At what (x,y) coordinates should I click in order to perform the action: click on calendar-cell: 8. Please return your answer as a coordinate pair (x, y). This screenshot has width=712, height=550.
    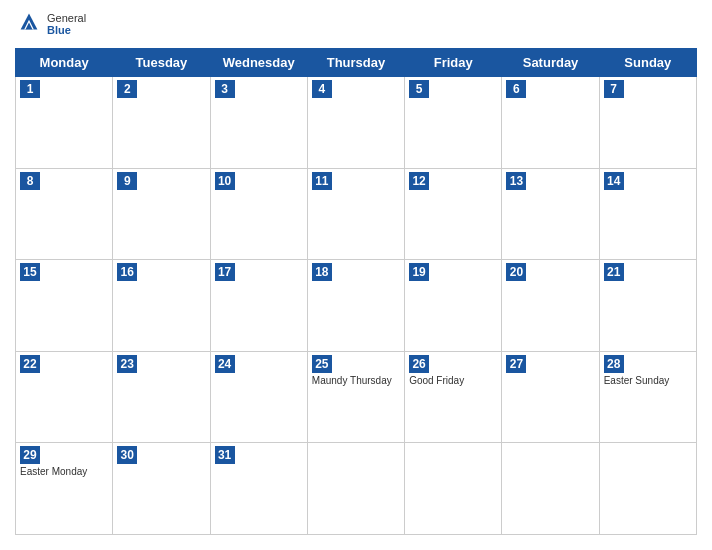
    Looking at the image, I should click on (64, 214).